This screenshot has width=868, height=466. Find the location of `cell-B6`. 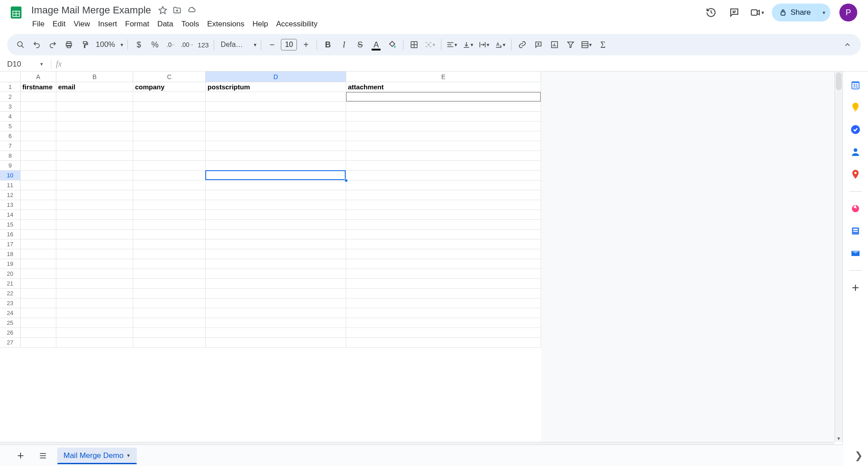

cell-B6 is located at coordinates (95, 136).